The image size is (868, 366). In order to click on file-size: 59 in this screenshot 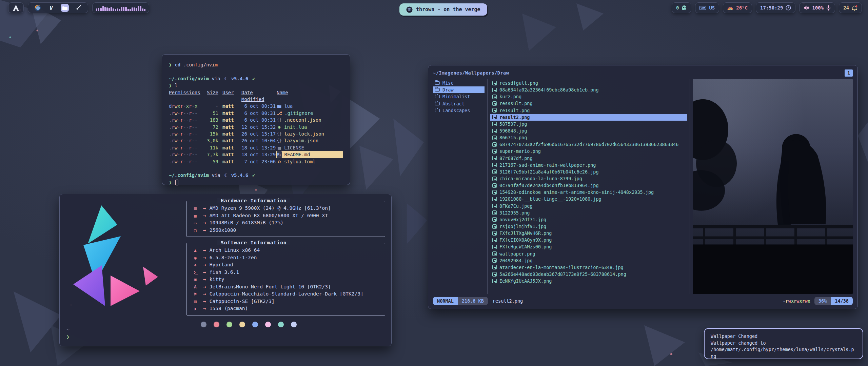, I will do `click(211, 162)`.